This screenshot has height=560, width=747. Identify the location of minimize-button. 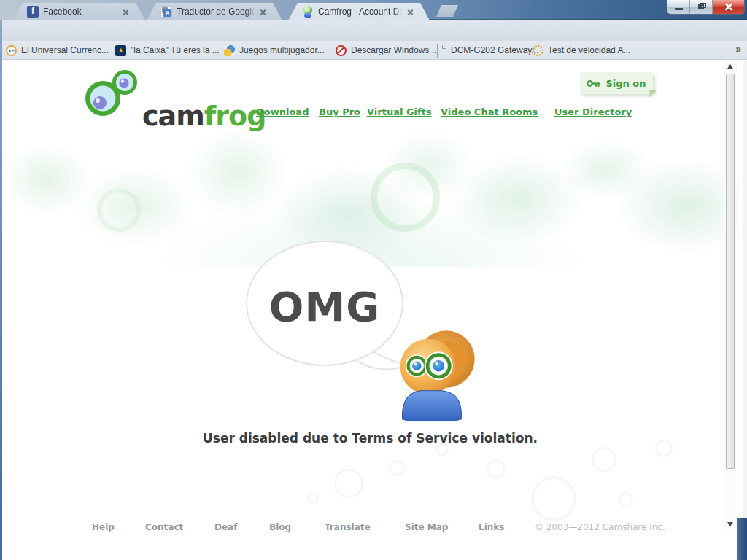
(678, 7).